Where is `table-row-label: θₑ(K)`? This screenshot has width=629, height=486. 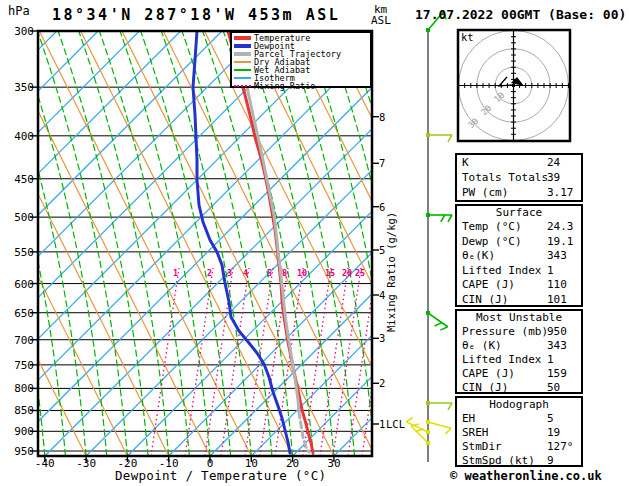 table-row-label: θₑ(K) is located at coordinates (504, 256).